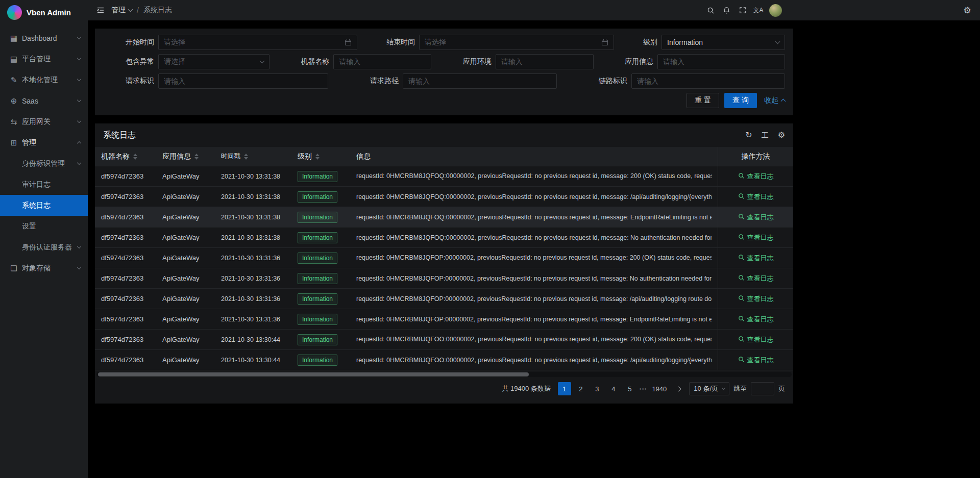 Image resolution: width=980 pixels, height=478 pixels. What do you see at coordinates (659, 389) in the screenshot?
I see `pagination-page-1940: 1940` at bounding box center [659, 389].